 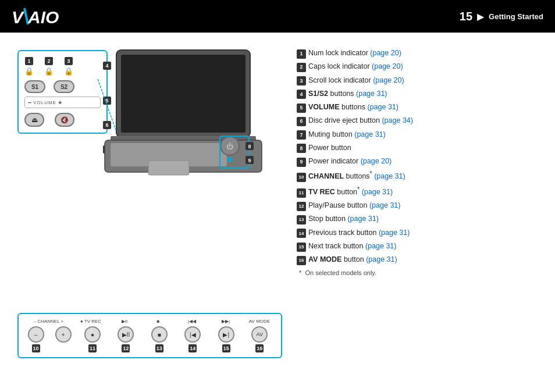 I want to click on avmode-button: AV, so click(x=259, y=334).